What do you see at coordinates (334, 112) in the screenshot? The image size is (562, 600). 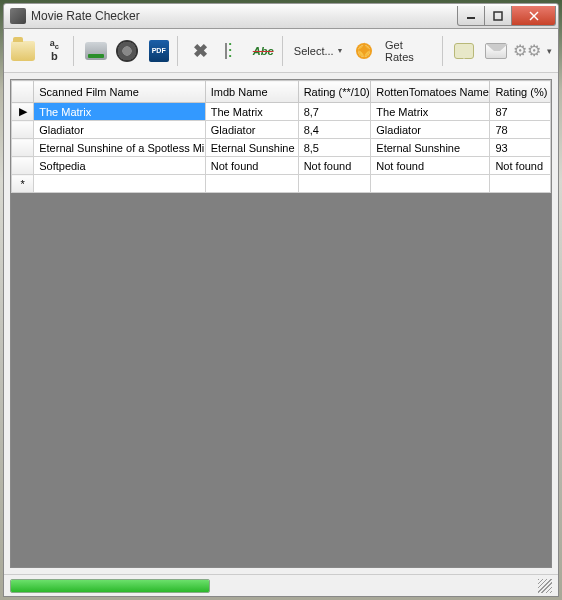 I see `cell-rating10: 8,7` at bounding box center [334, 112].